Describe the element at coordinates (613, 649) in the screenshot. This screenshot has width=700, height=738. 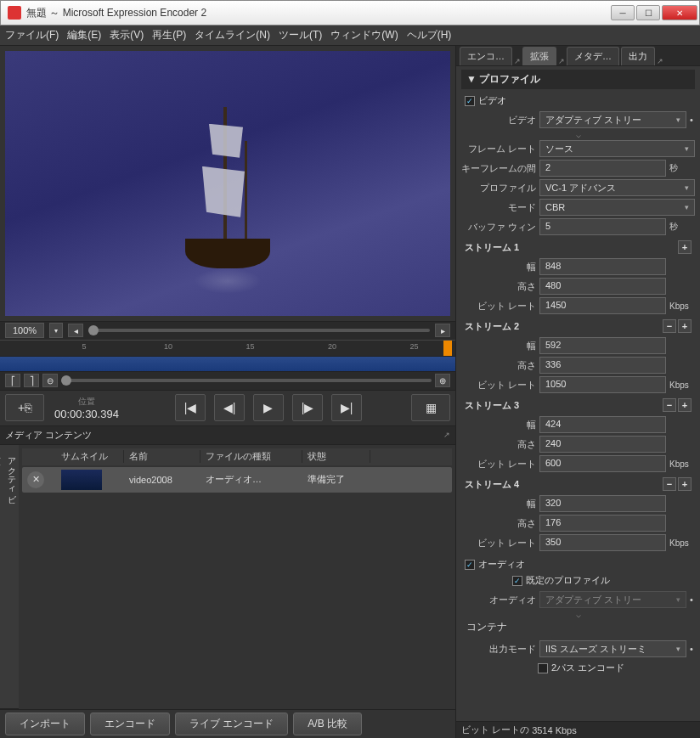
I see `output-mode-dropdown: IIS スムーズ ストリーミ` at that location.